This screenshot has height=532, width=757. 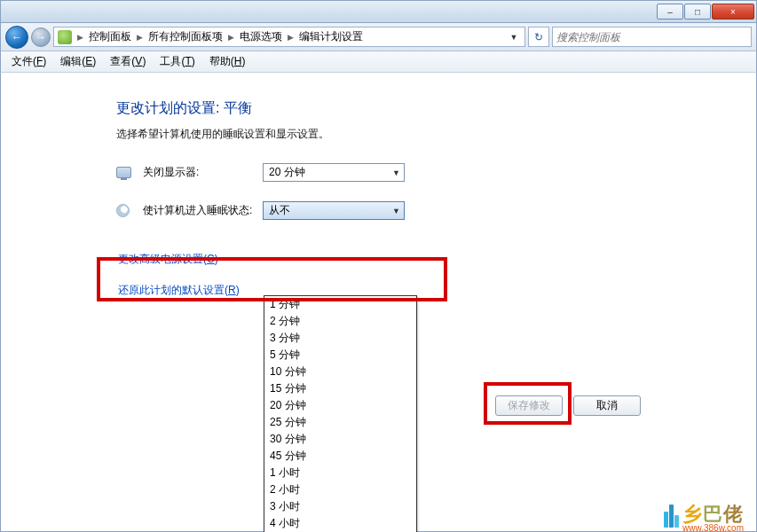 What do you see at coordinates (341, 305) in the screenshot?
I see `dropdown-option: 1 分钟` at bounding box center [341, 305].